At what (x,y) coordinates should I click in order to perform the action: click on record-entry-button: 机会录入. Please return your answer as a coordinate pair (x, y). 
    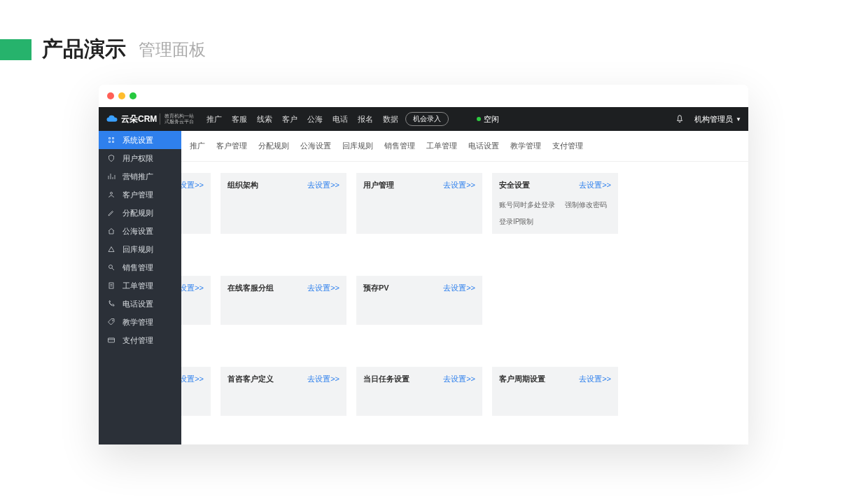
    Looking at the image, I should click on (427, 119).